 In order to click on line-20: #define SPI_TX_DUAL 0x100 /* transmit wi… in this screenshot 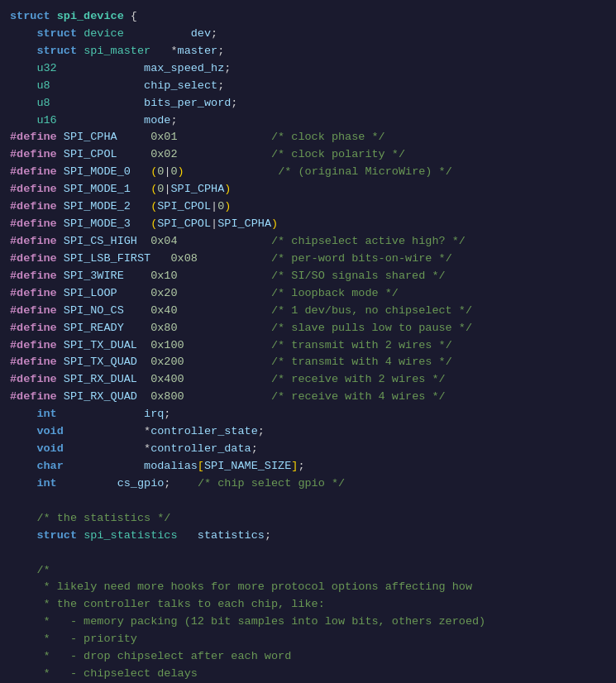, I will do `click(308, 346)`.